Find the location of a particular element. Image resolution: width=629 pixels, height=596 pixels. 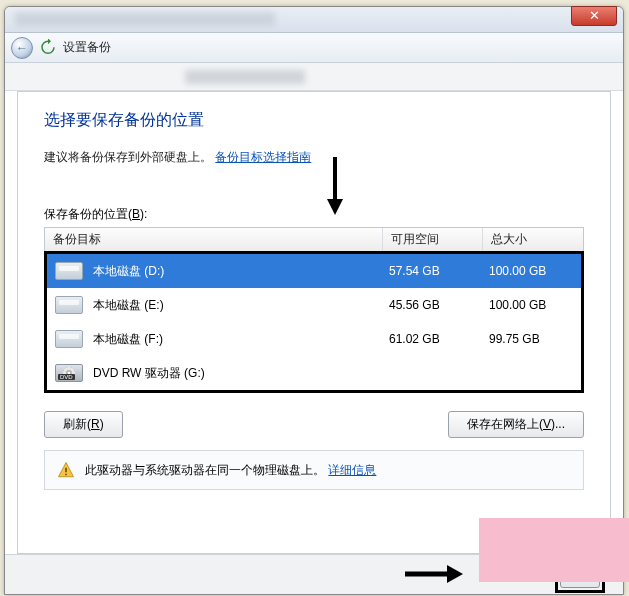

toolbar: ← 设置备份 is located at coordinates (314, 48).